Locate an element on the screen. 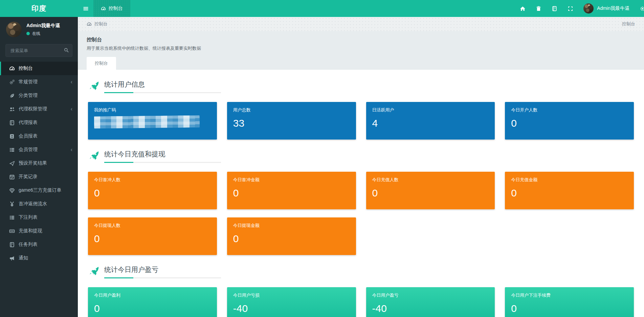 The image size is (644, 317). stat-card-label: 今日开户人数 is located at coordinates (569, 110).